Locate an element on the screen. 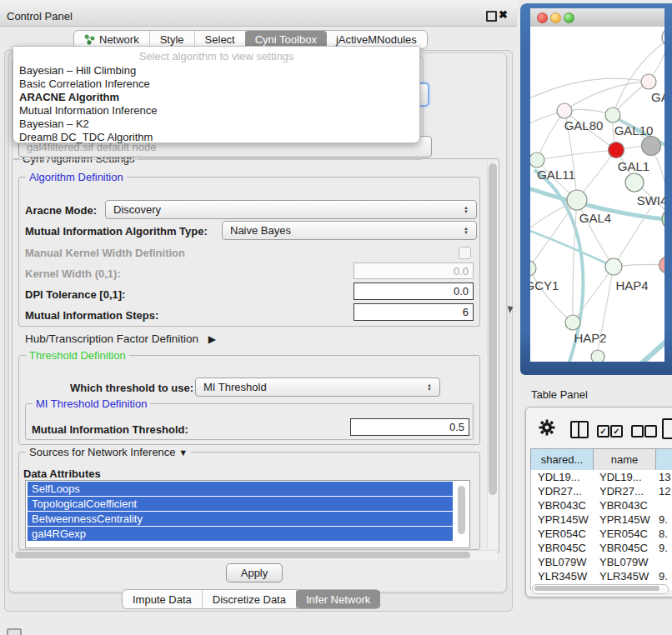 The image size is (672, 635). node-gray is located at coordinates (652, 147).